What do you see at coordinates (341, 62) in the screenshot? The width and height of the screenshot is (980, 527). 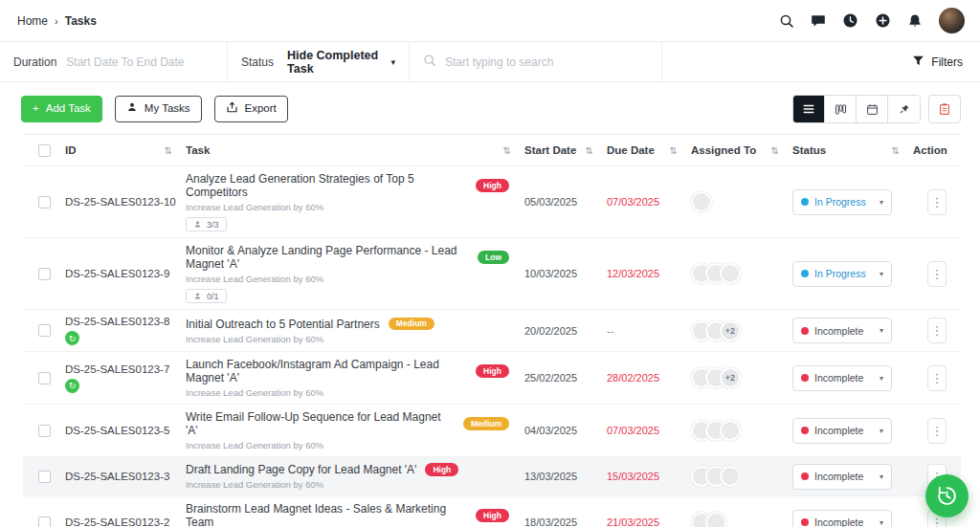 I see `status-filter-dropdown: Hide Completed Task ▾` at bounding box center [341, 62].